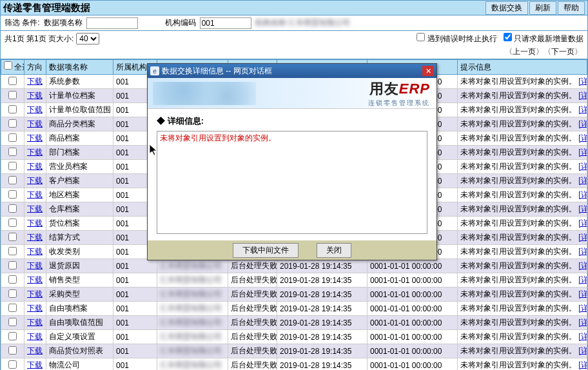  What do you see at coordinates (88, 39) in the screenshot?
I see `page-size-select: 40` at bounding box center [88, 39].